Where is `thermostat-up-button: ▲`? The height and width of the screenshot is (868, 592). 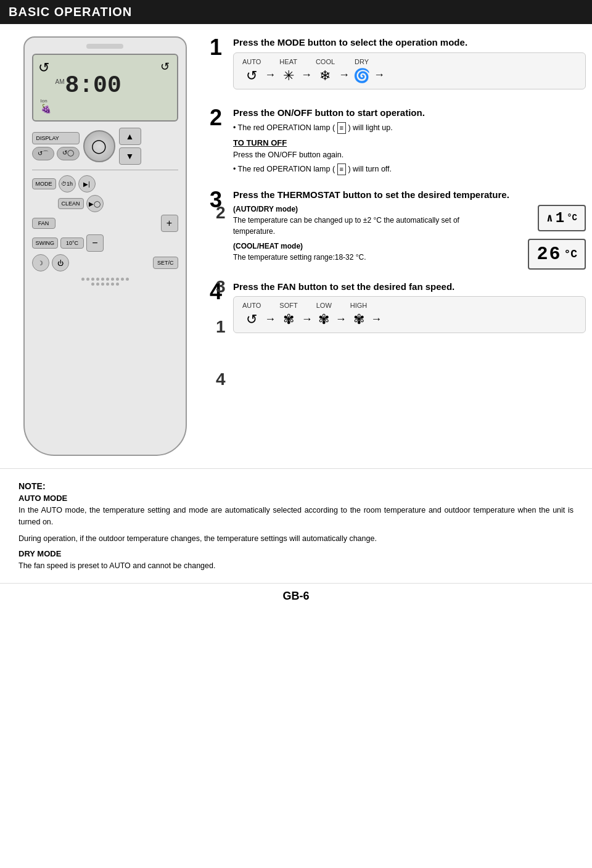
thermostat-up-button: ▲ is located at coordinates (130, 136).